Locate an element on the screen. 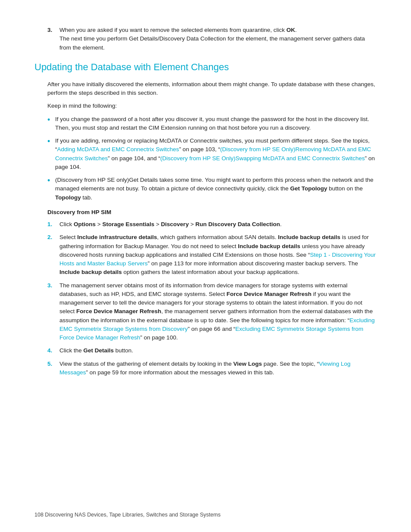 This screenshot has width=411, height=532. intro-step-3: 3. When you are asked if you want to rem… is located at coordinates (206, 39).